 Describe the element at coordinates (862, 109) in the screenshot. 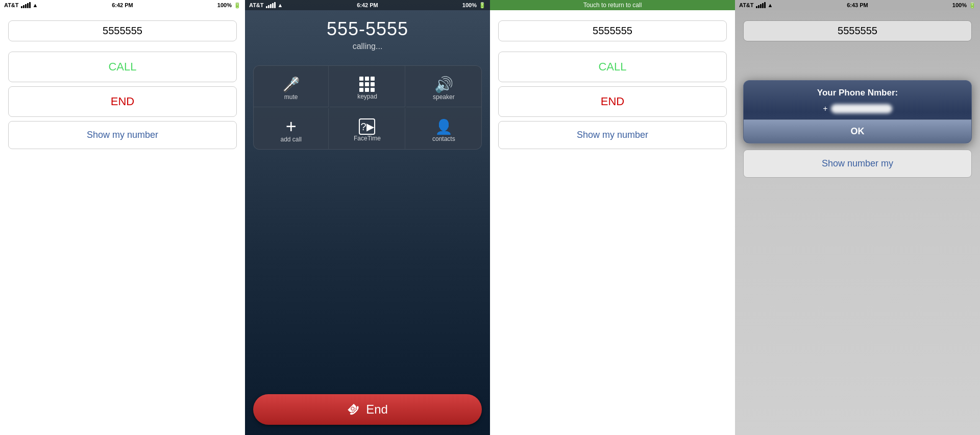

I see `modal-phone-number-blurred` at that location.